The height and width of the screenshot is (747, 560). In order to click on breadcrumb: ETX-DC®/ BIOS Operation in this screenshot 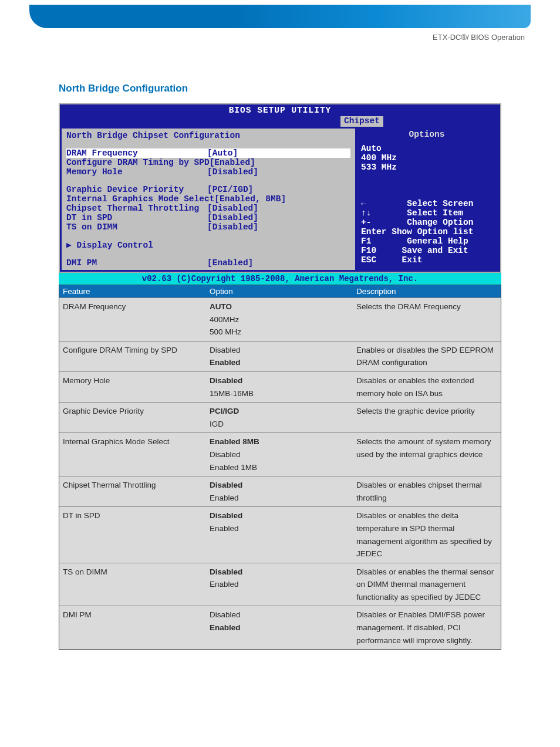, I will do `click(262, 38)`.